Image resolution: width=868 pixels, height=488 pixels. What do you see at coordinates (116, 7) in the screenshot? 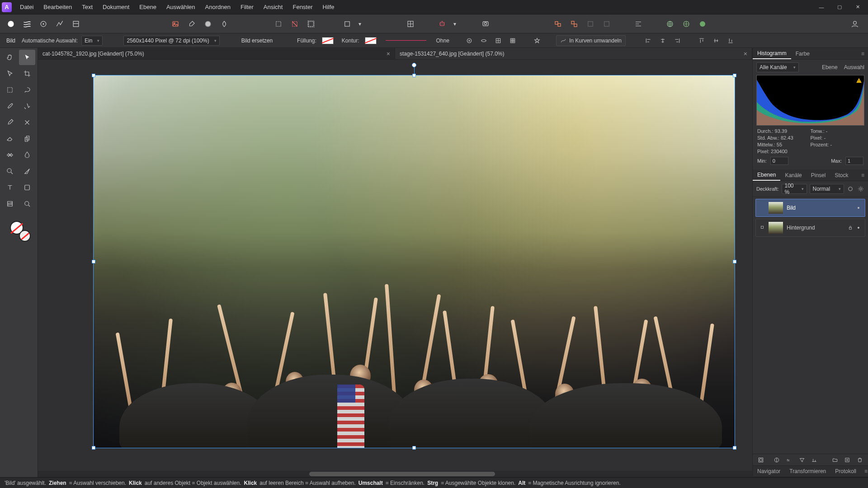
I see `menu-dokument: Dokument` at bounding box center [116, 7].